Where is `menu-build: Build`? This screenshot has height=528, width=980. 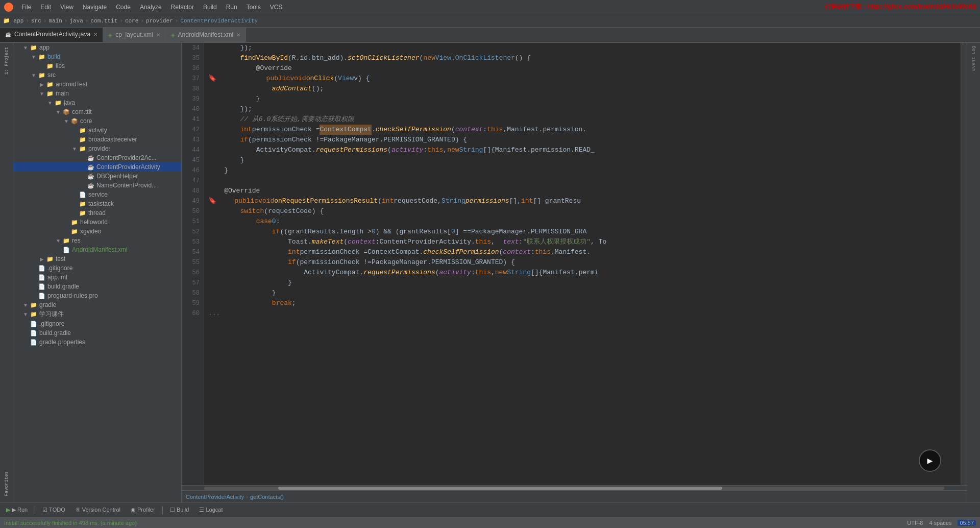
menu-build: Build is located at coordinates (210, 7).